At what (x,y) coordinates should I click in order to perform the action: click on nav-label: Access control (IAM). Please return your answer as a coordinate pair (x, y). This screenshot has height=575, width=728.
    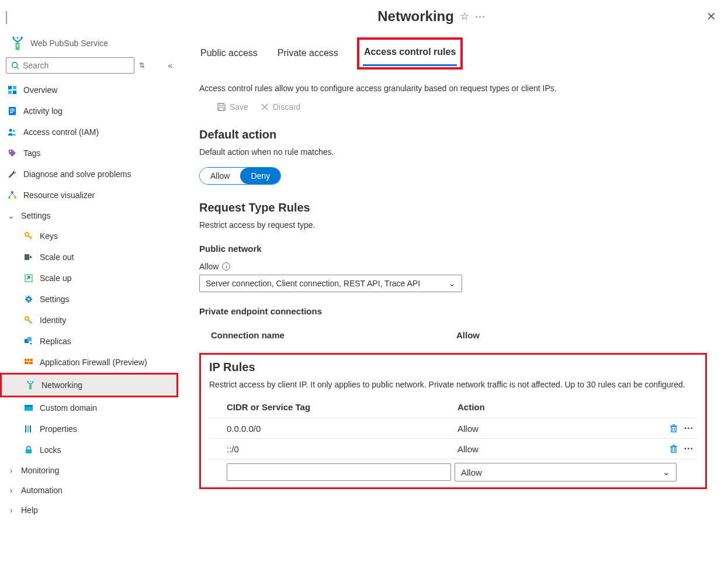
    Looking at the image, I should click on (61, 132).